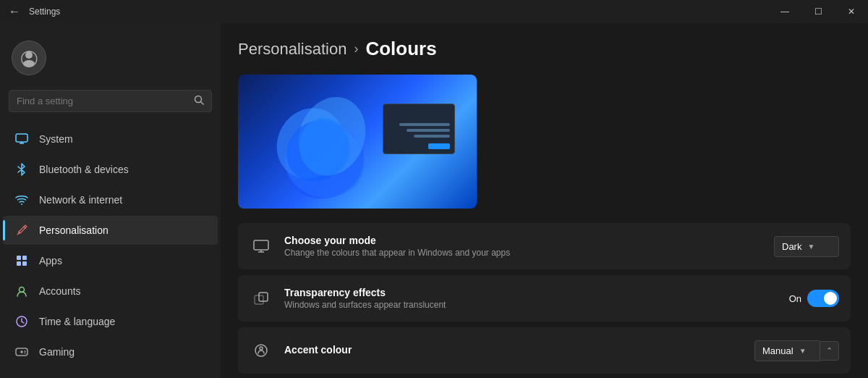  What do you see at coordinates (829, 350) in the screenshot?
I see `accent-expand-button: ⌃` at bounding box center [829, 350].